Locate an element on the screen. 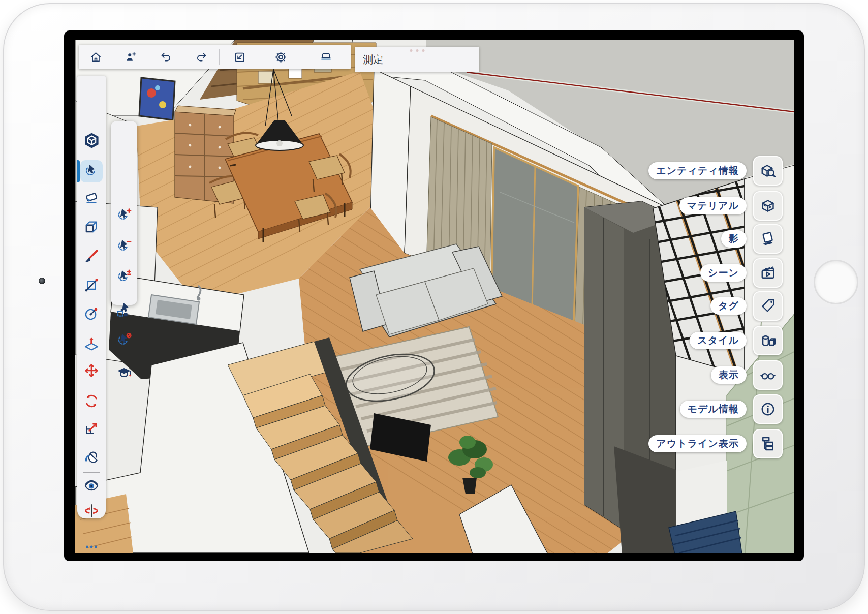  scenes-label: シーン is located at coordinates (724, 273).